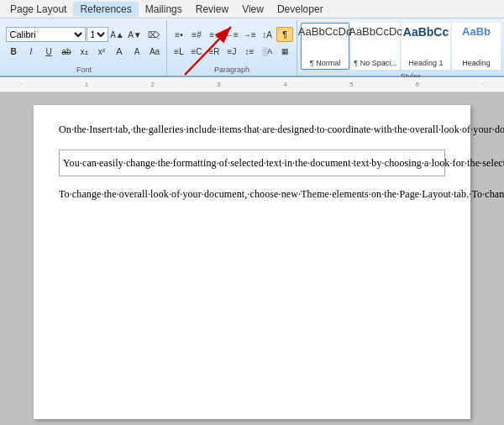  I want to click on sort-btn: ↕A, so click(267, 34).